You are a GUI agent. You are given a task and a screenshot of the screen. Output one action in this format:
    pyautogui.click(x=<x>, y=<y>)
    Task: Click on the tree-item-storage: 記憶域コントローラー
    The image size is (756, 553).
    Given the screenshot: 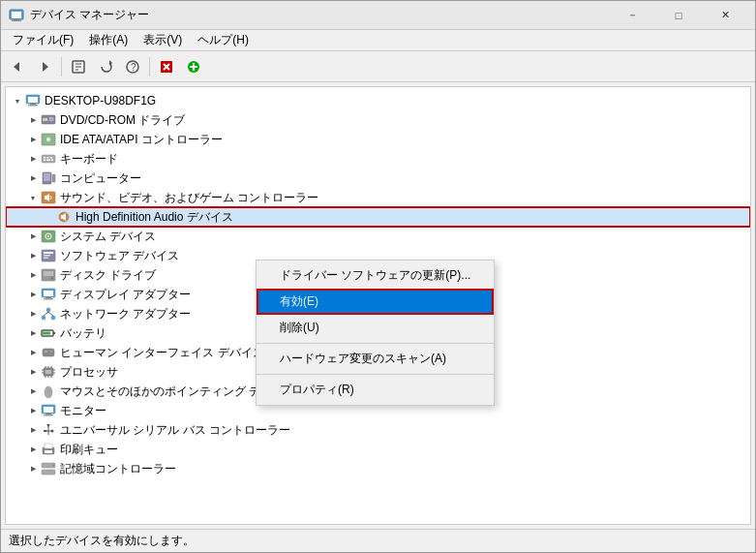 What is the action you would take?
    pyautogui.click(x=378, y=469)
    